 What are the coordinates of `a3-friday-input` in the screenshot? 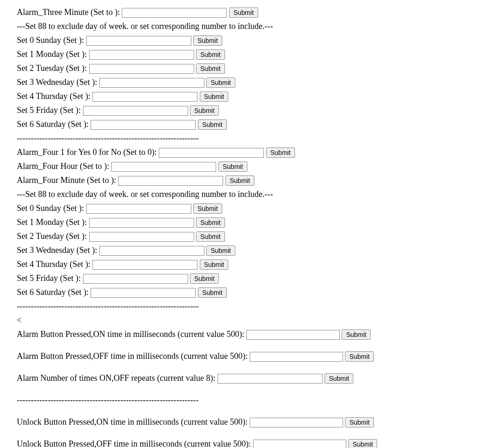 It's located at (135, 111).